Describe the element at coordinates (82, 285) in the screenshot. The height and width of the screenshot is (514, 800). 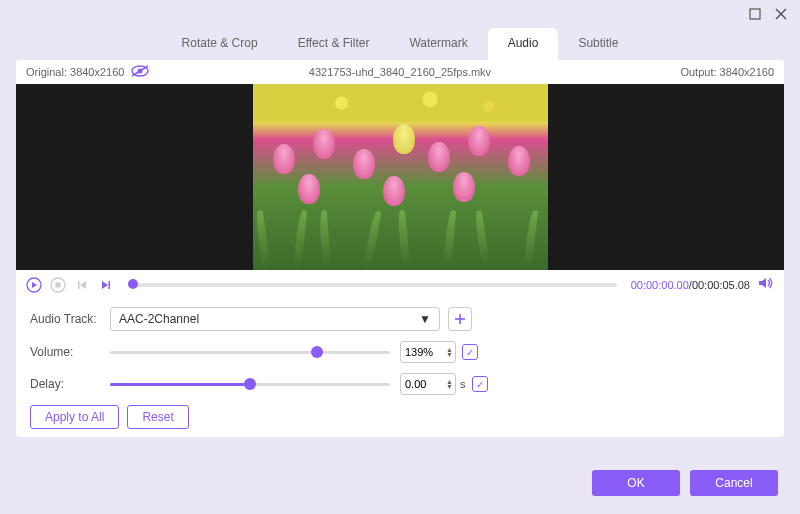
I see `prev-frame-button` at that location.